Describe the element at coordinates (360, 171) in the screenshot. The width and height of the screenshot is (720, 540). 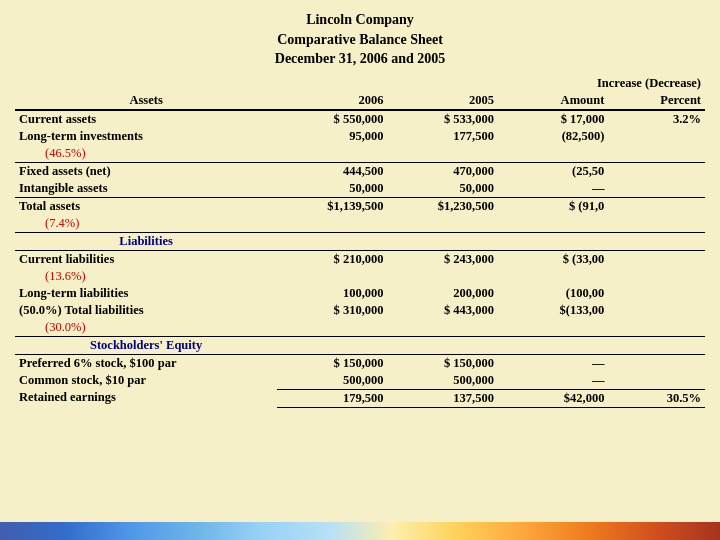
I see `table-row: Fixed assets (net)444,500470,000(25,50` at that location.